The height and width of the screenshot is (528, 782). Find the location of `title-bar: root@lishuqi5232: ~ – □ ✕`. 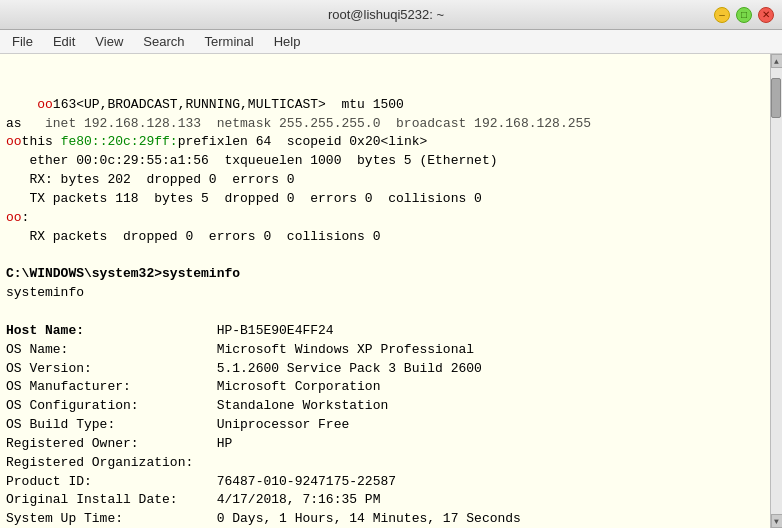

title-bar: root@lishuqi5232: ~ – □ ✕ is located at coordinates (391, 15).